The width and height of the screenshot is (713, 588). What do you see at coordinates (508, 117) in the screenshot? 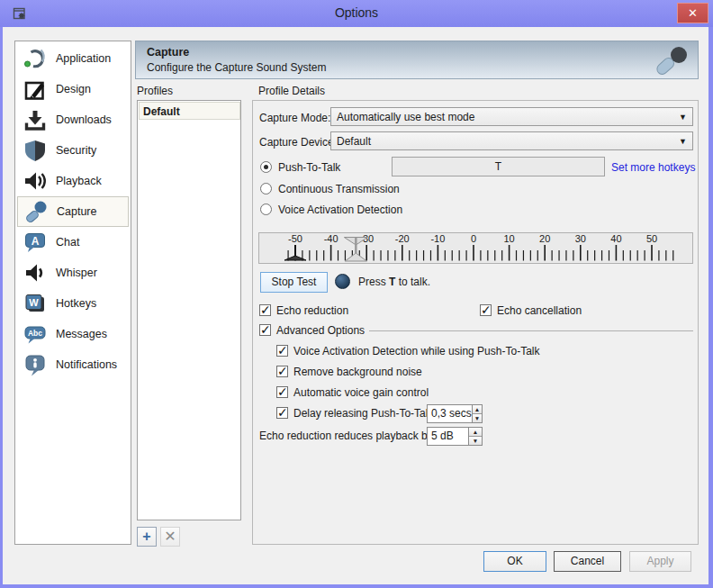
I see `capture-mode-value: Automatically use best mode` at bounding box center [508, 117].